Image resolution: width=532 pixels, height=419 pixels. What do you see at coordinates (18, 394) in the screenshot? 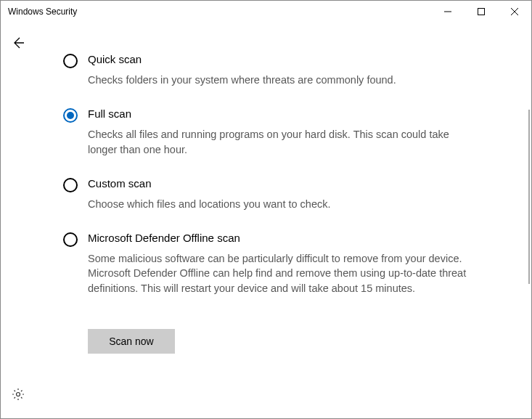
I see `settings-icon` at bounding box center [18, 394].